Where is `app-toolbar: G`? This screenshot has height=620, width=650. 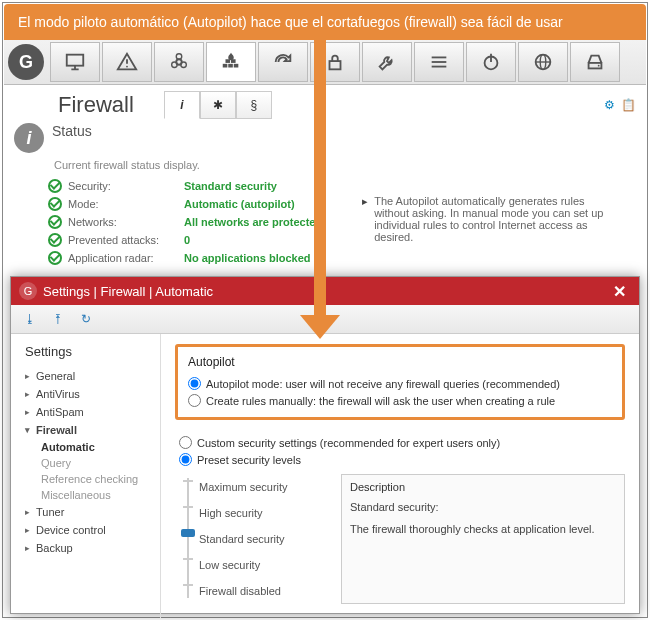 app-toolbar: G is located at coordinates (325, 62).